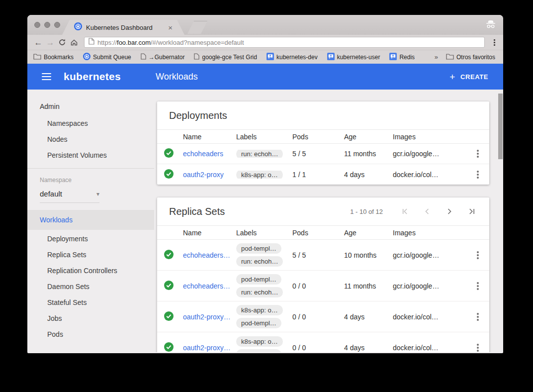 Image resolution: width=533 pixels, height=392 pixels. I want to click on plus-icon: +, so click(452, 77).